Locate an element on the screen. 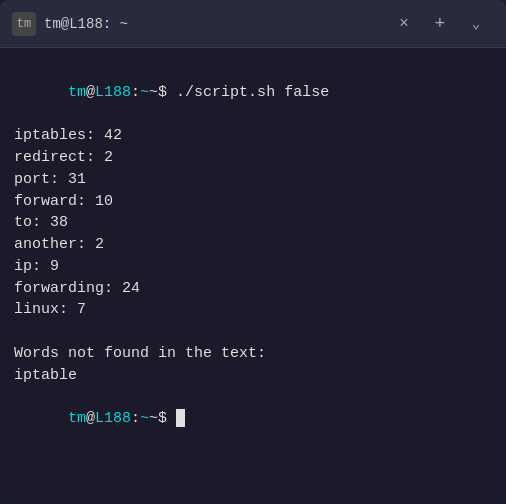 This screenshot has height=504, width=506. output-words-not-found: Words not found in the text: is located at coordinates (253, 354).